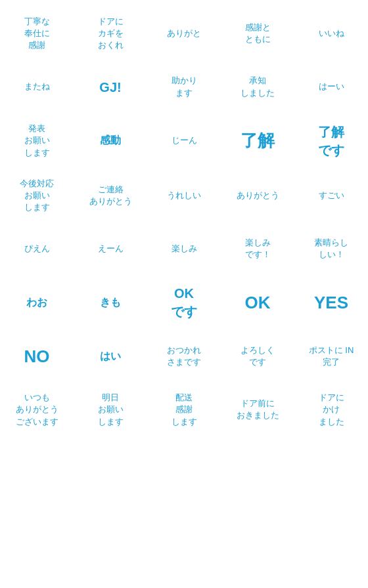  I want to click on sticker-cell-30: NO, so click(37, 356).